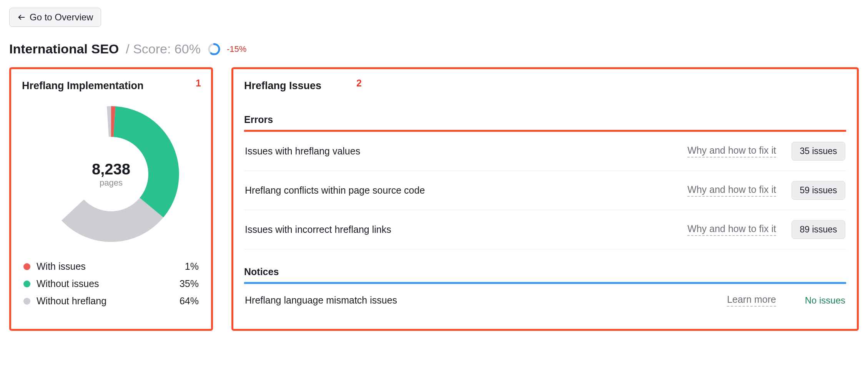  Describe the element at coordinates (466, 191) in the screenshot. I see `issue-name: Hreflang conflicts within page source co…` at that location.